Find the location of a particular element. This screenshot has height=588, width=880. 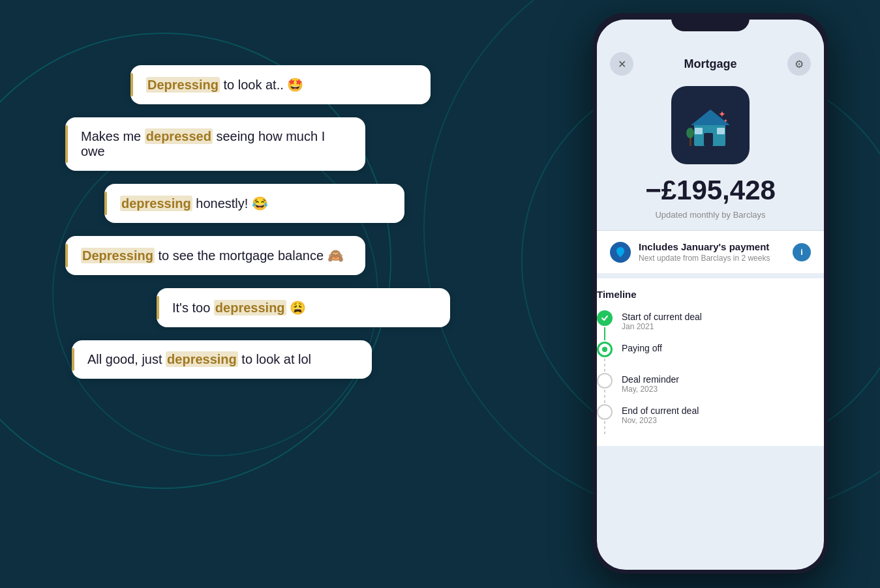

highlight-5: depressing is located at coordinates (250, 308).